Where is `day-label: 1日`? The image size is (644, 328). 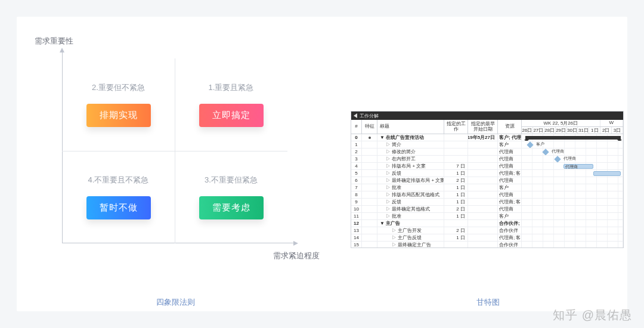 day-label: 1日 is located at coordinates (595, 130).